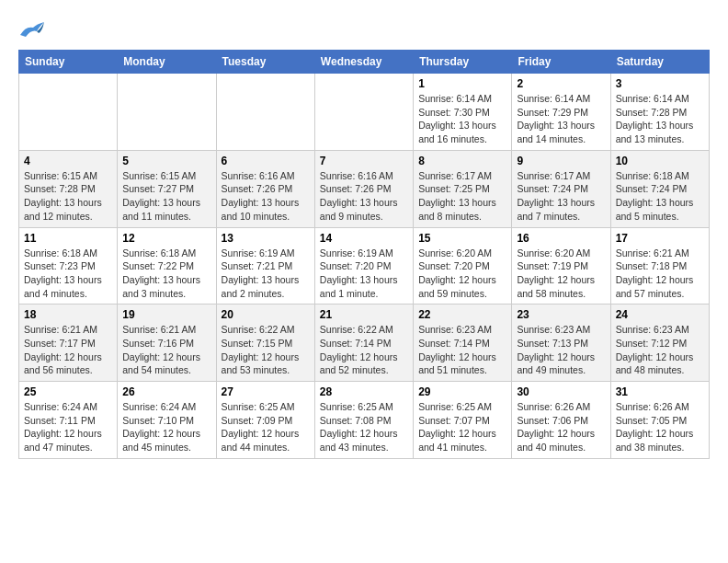  What do you see at coordinates (364, 266) in the screenshot?
I see `calendar-week-3: 11Sunrise: 6:18 AM Sunset: 7:23 PM Dayli…` at bounding box center [364, 266].